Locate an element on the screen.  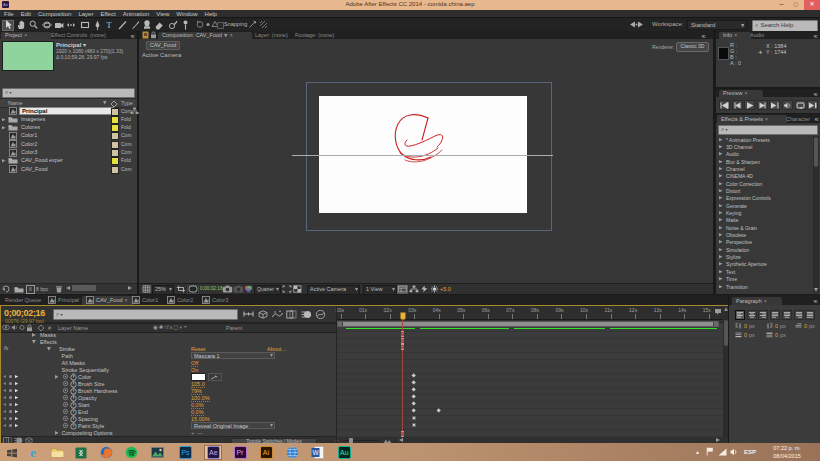
label-chip is located at coordinates (115, 120).